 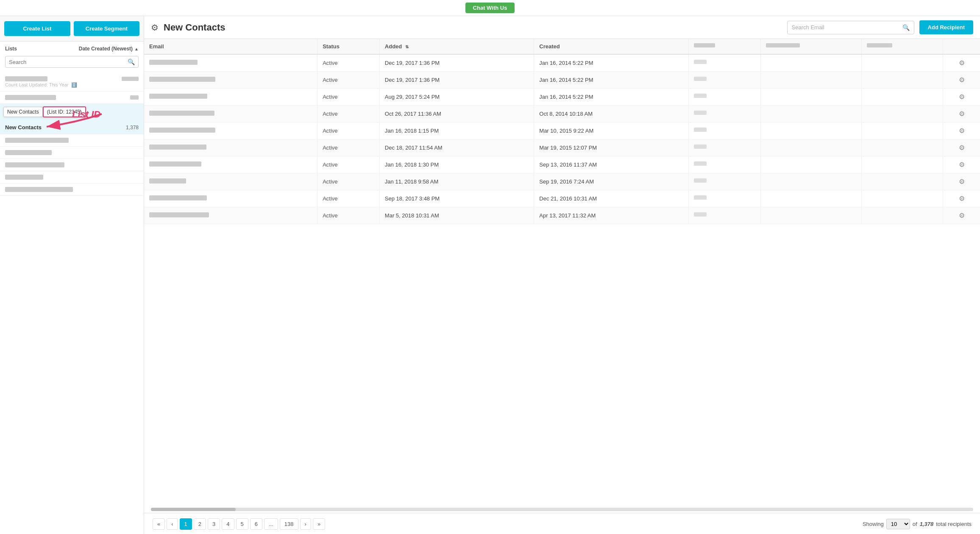 What do you see at coordinates (131, 62) in the screenshot?
I see `sidebar-search-icon: 🔍` at bounding box center [131, 62].